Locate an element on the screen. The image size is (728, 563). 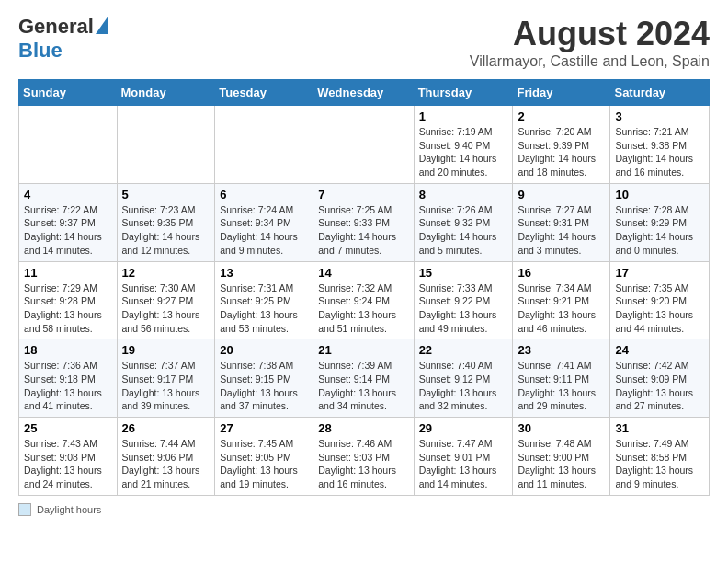
logo: General Blue is located at coordinates (63, 39).